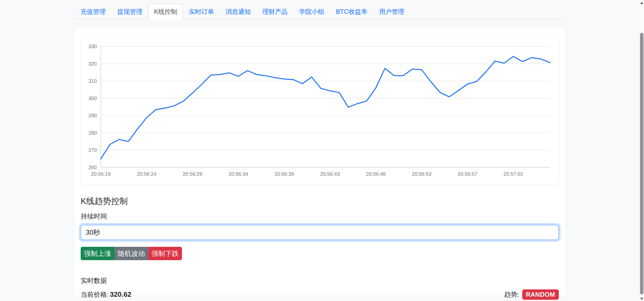  I want to click on y-axis-tick-label: 270, so click(93, 150).